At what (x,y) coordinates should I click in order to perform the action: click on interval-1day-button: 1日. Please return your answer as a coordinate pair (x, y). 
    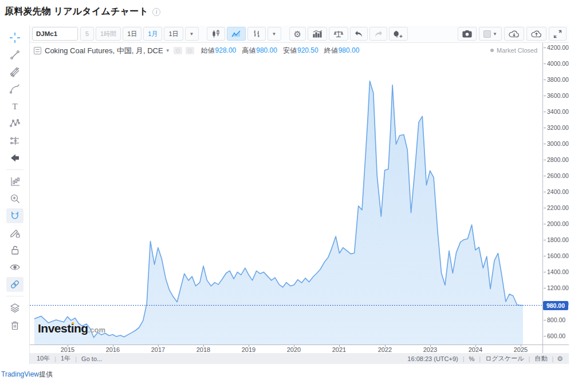
    Looking at the image, I should click on (132, 34).